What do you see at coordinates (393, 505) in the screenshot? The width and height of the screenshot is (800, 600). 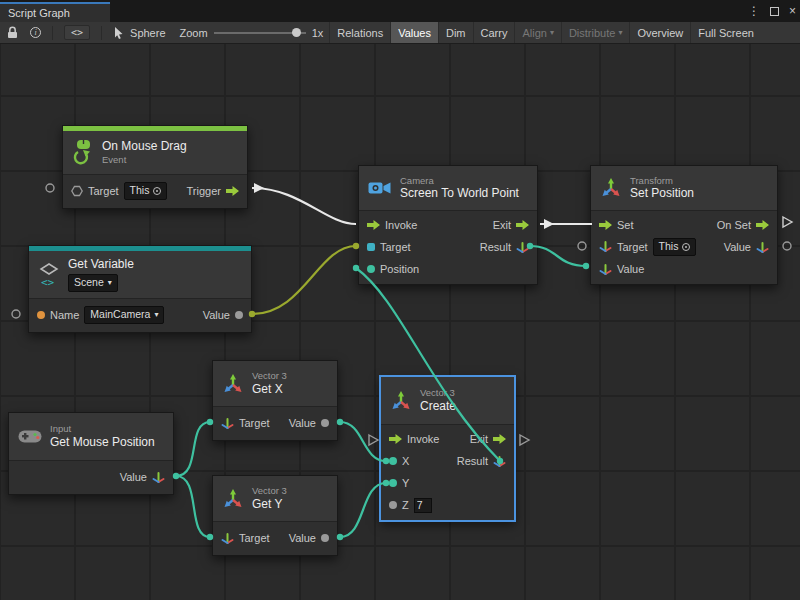 I see `z-port` at bounding box center [393, 505].